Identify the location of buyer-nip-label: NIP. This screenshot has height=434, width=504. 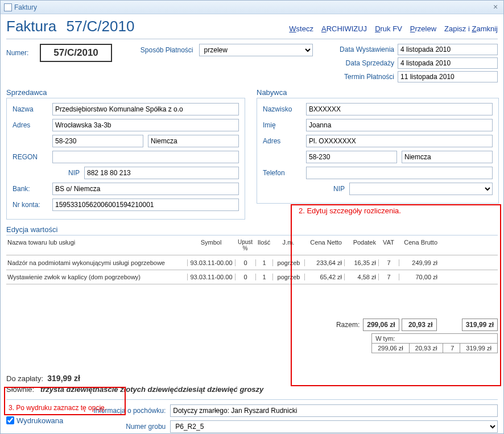
(325, 189).